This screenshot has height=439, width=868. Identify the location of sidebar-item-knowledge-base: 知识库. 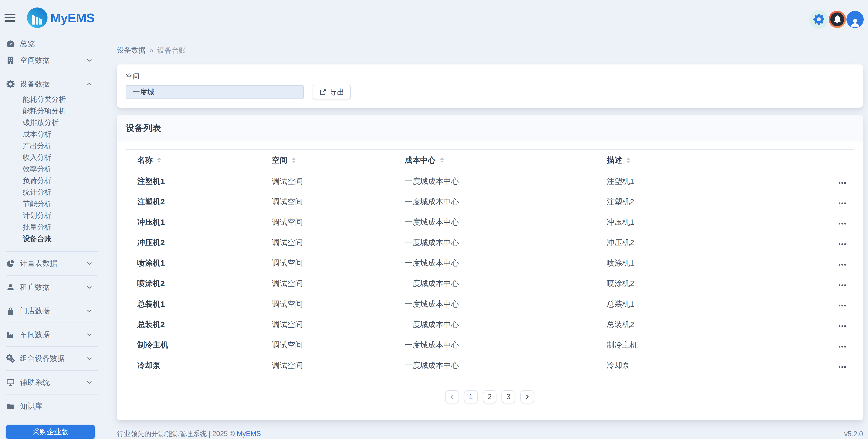
(50, 406).